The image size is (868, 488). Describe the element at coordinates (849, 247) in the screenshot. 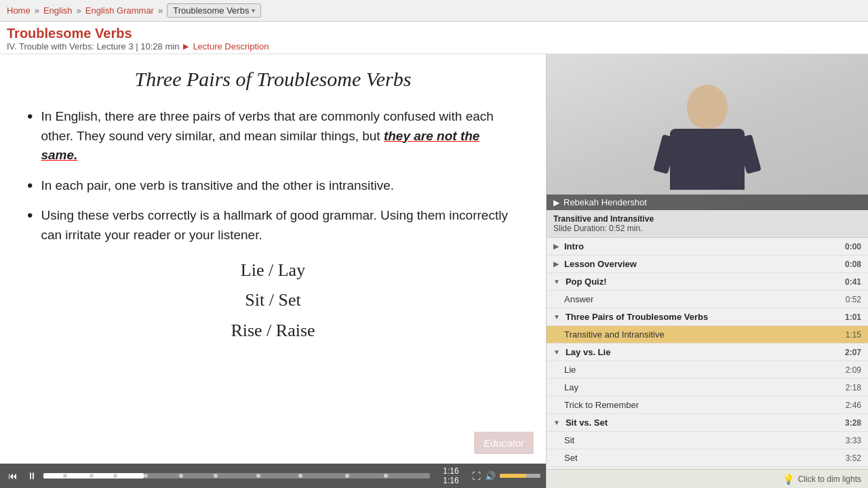

I see `outline-time: 0:00` at that location.